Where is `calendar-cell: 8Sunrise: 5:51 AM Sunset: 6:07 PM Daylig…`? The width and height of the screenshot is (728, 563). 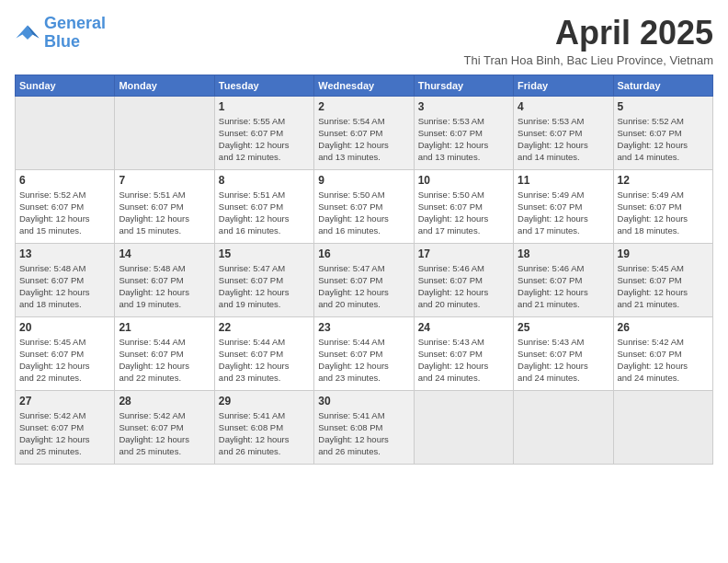 calendar-cell: 8Sunrise: 5:51 AM Sunset: 6:07 PM Daylig… is located at coordinates (264, 206).